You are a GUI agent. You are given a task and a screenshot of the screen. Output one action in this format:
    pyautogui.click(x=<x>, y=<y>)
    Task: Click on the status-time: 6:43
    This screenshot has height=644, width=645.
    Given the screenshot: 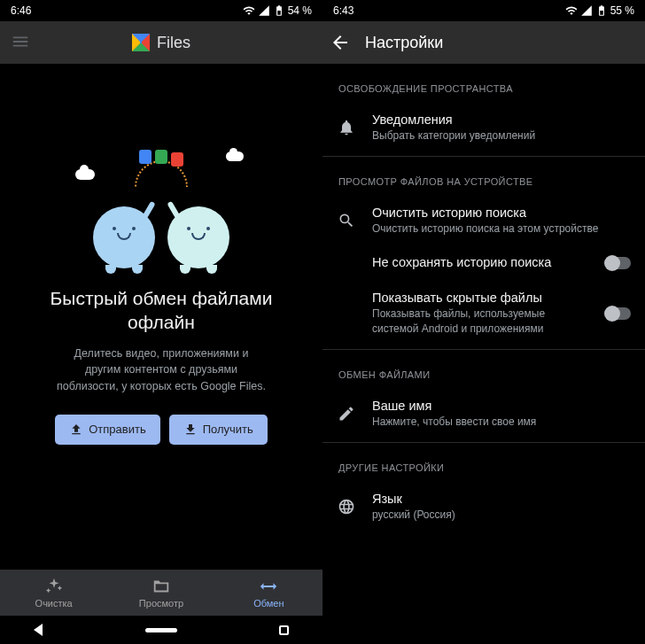 What is the action you would take?
    pyautogui.click(x=344, y=11)
    